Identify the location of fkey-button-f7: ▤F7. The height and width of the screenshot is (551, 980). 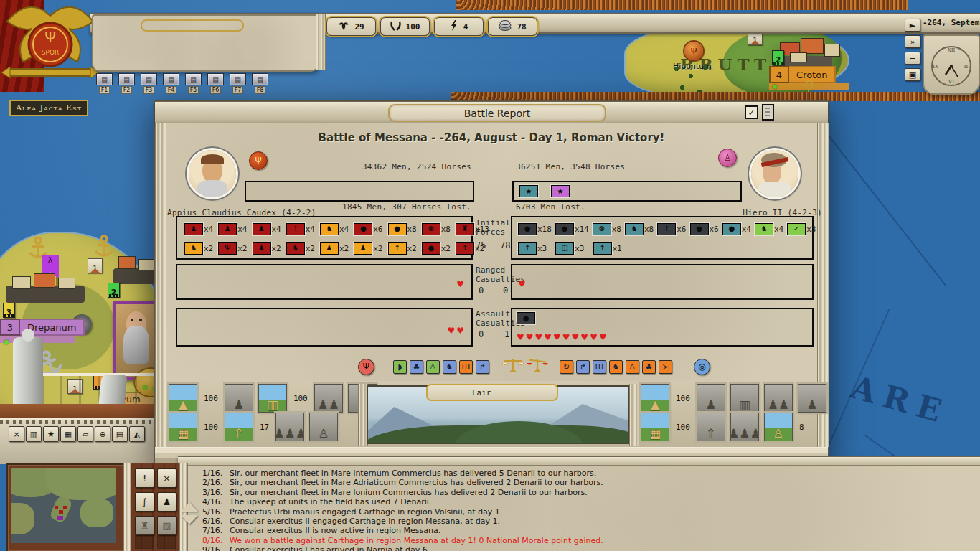
(238, 83).